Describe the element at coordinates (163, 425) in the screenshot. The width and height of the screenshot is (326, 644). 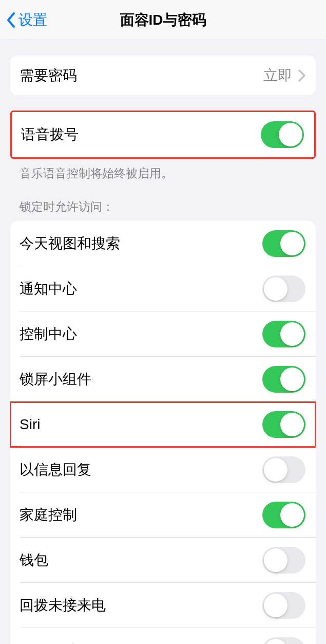
I see `lock-access-row: Siri` at that location.